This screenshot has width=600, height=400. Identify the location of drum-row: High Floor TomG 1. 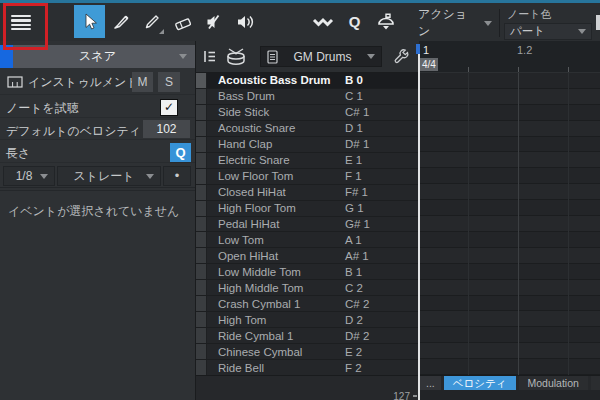
(308, 209).